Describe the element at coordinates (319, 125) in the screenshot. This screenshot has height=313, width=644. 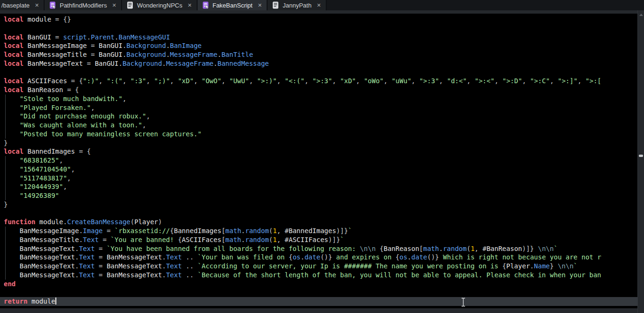
I see `code-line-13: "Was caught alone with a toon.",` at that location.